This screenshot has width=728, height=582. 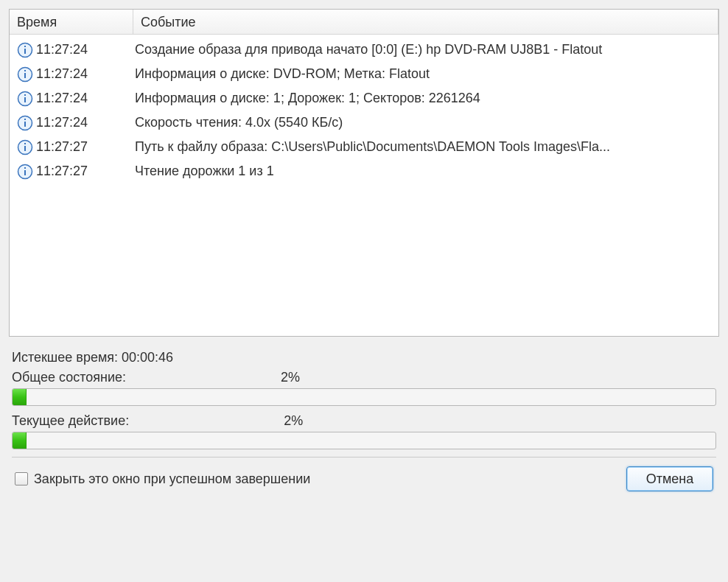 What do you see at coordinates (71, 22) in the screenshot?
I see `log-header-time: Время` at bounding box center [71, 22].